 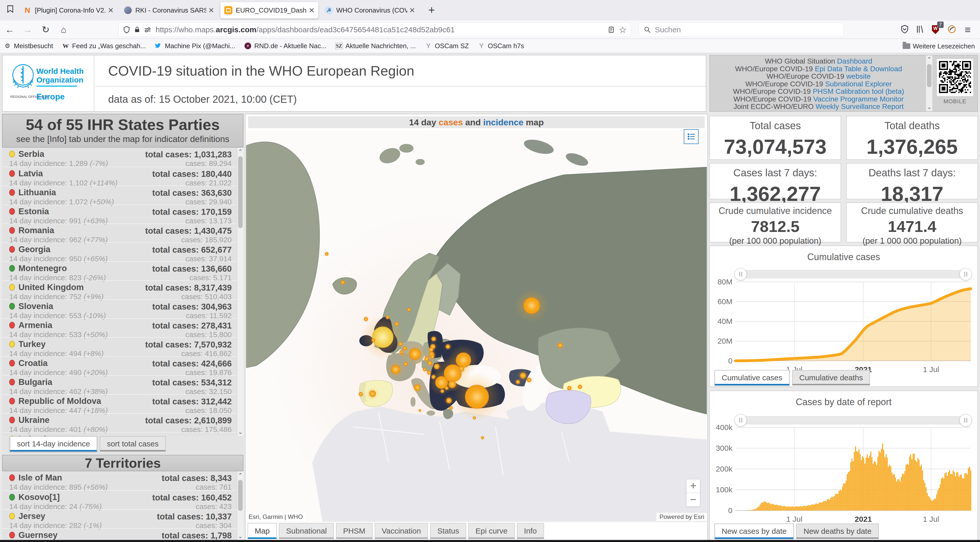 What do you see at coordinates (623, 30) in the screenshot?
I see `bookmark-star-icon: ☆` at bounding box center [623, 30].